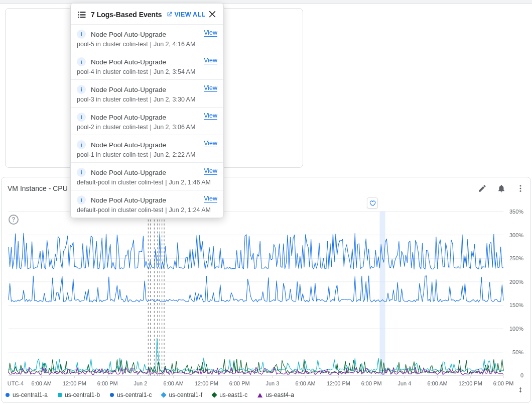 The height and width of the screenshot is (404, 532). Describe the element at coordinates (520, 188) in the screenshot. I see `kebab-icon` at that location.